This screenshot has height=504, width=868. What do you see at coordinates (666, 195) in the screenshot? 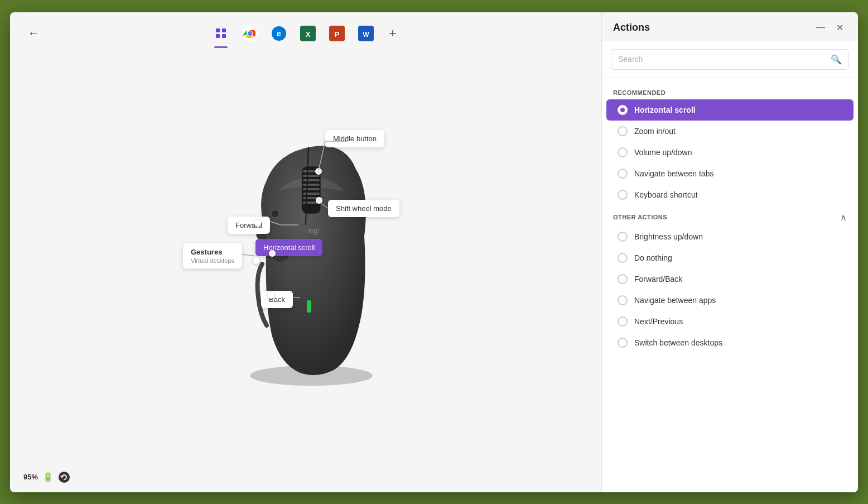
I see `action-label-keyboard-shortcut: Keyboard shortcut` at bounding box center [666, 195].